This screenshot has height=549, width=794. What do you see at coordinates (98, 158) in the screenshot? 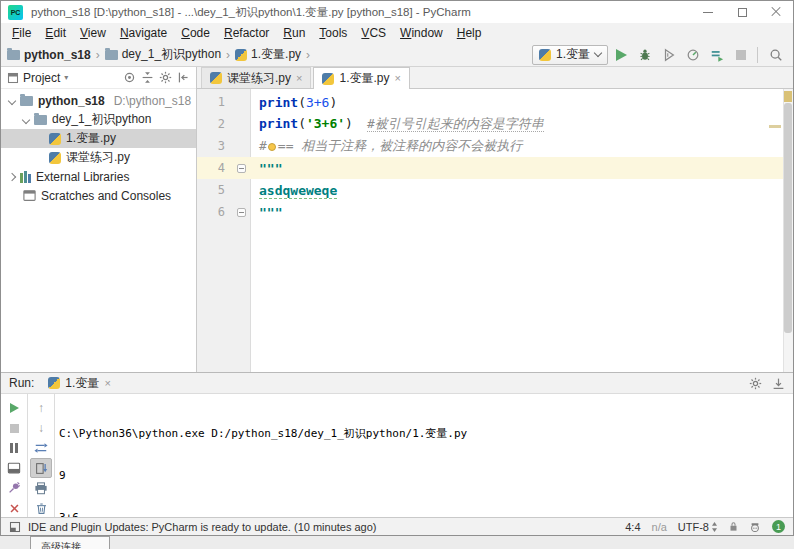
I see `tree-item-file: 课堂练习.py` at bounding box center [98, 158].